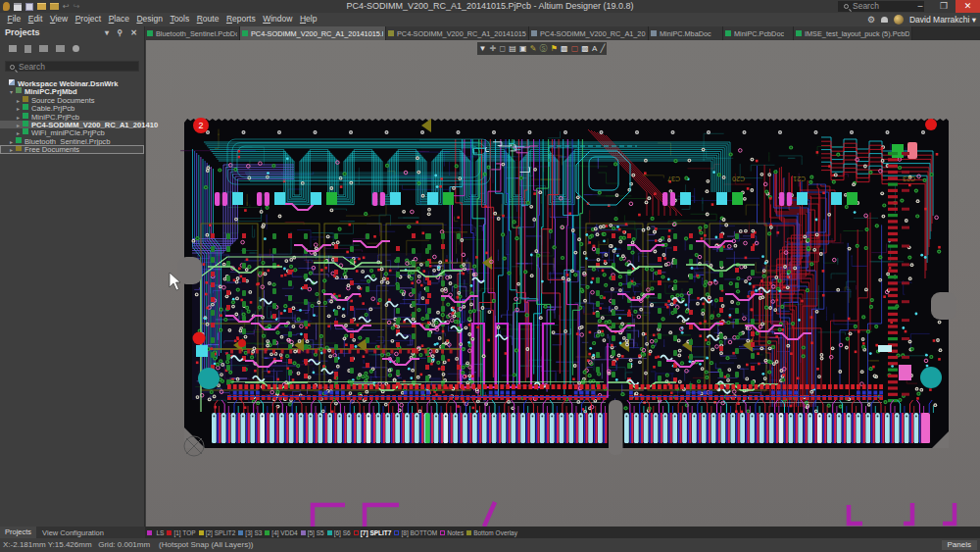  I want to click on svg-text: C23, so click(909, 178).